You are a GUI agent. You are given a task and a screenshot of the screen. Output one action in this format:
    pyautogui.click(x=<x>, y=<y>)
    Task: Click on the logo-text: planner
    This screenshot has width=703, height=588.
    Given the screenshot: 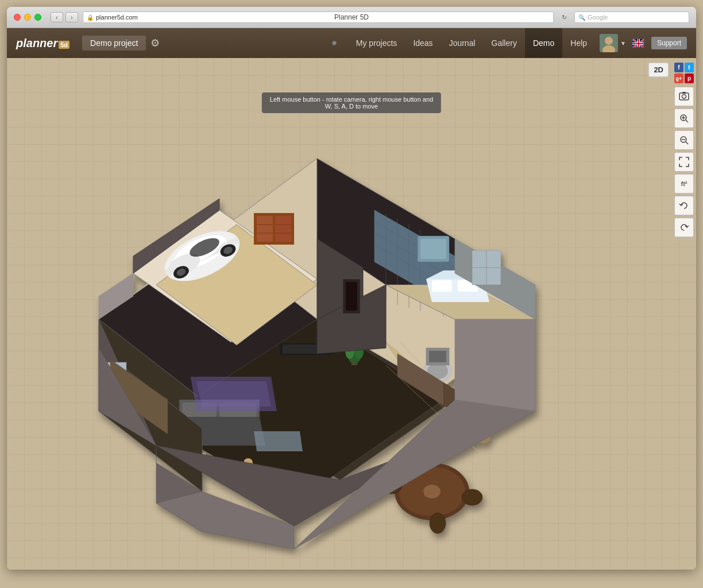 What is the action you would take?
    pyautogui.click(x=37, y=44)
    